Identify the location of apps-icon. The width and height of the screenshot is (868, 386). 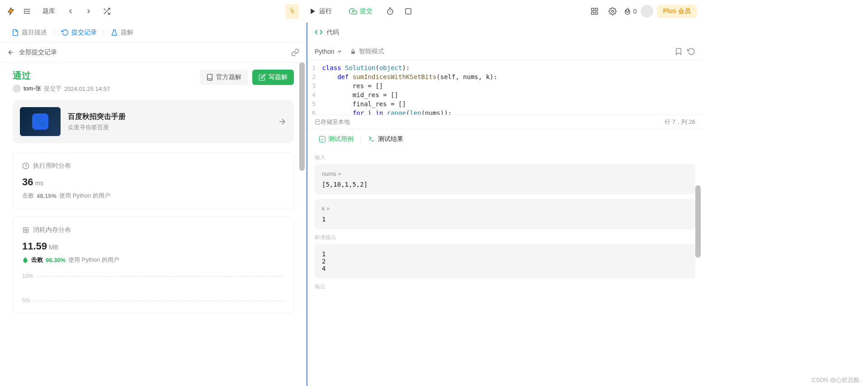
(594, 11).